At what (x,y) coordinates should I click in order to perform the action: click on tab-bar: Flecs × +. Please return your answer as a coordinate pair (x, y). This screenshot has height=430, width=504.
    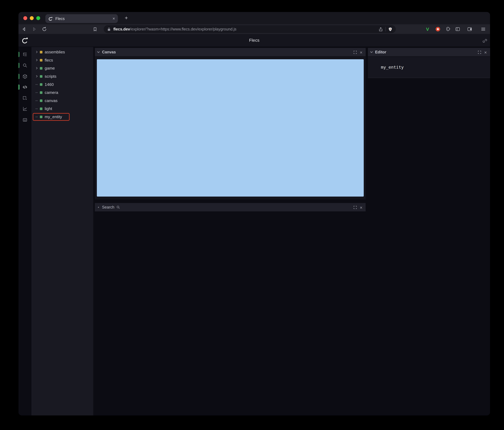
    Looking at the image, I should click on (254, 18).